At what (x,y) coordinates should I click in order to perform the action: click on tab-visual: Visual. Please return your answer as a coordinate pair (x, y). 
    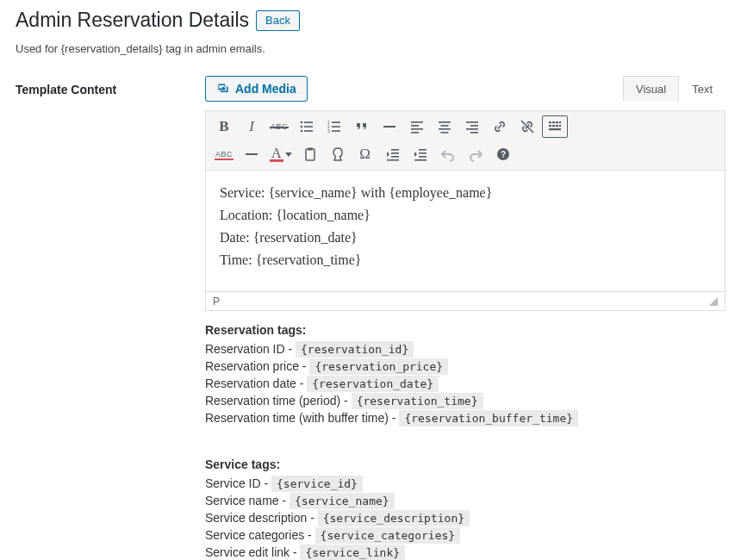
    Looking at the image, I should click on (651, 89).